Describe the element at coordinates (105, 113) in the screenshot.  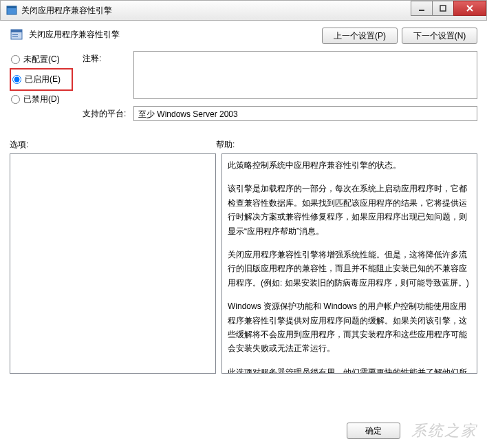
I see `platform-label: 支持的平台:` at that location.